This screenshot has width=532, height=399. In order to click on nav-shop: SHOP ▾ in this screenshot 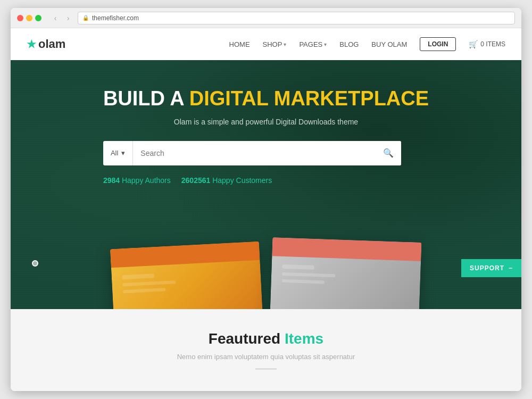, I will do `click(275, 45)`.